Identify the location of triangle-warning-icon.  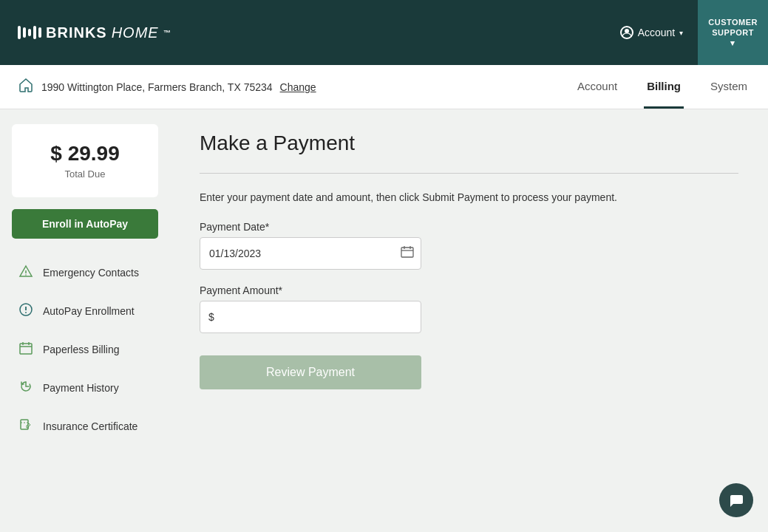
(26, 273).